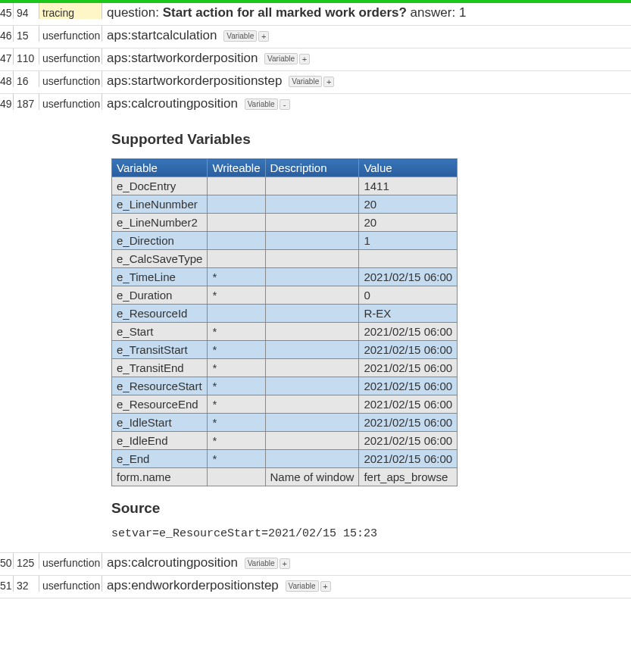 The width and height of the screenshot is (631, 672). What do you see at coordinates (408, 241) in the screenshot?
I see `var-value: 1` at bounding box center [408, 241].